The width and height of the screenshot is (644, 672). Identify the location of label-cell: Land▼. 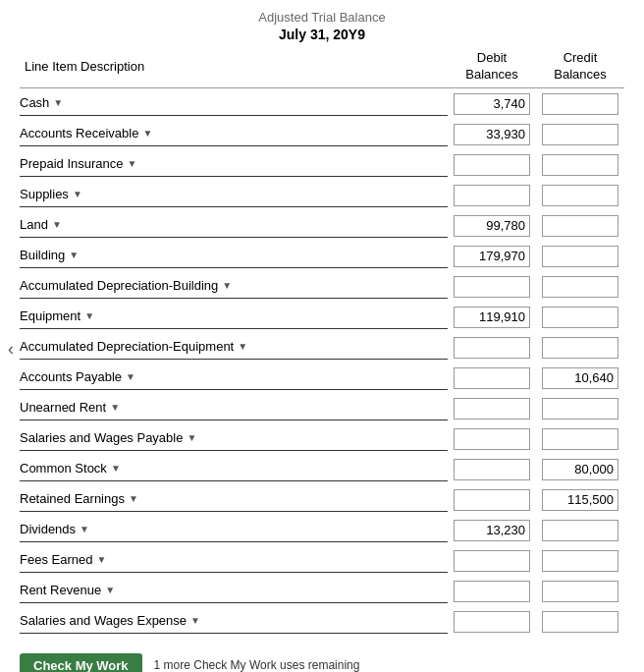
(234, 226).